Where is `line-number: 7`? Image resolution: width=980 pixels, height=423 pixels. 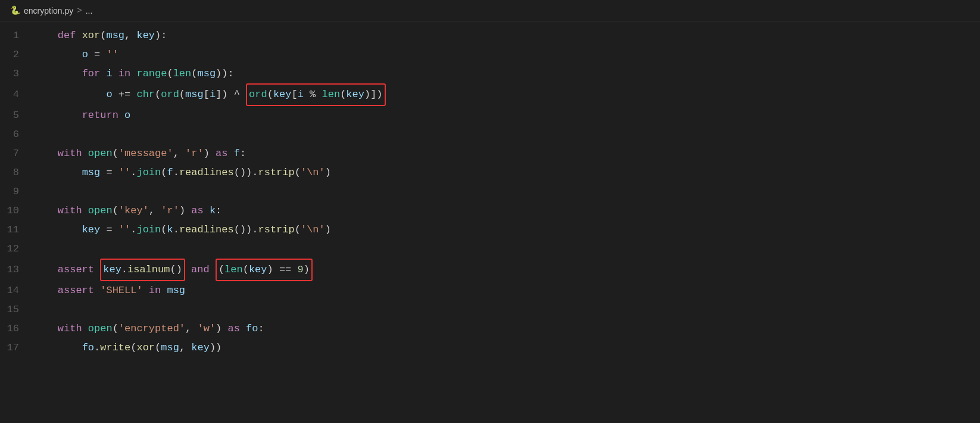
line-number: 7 is located at coordinates (17, 154).